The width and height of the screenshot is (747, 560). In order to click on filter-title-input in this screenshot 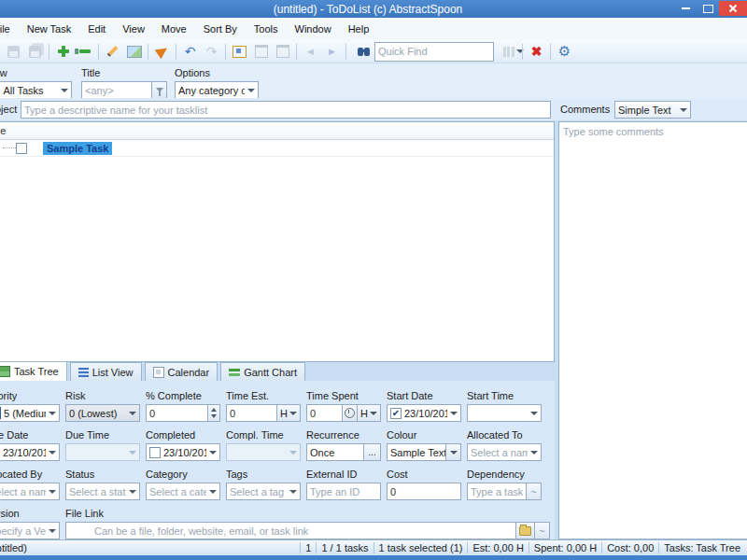, I will do `click(117, 91)`.